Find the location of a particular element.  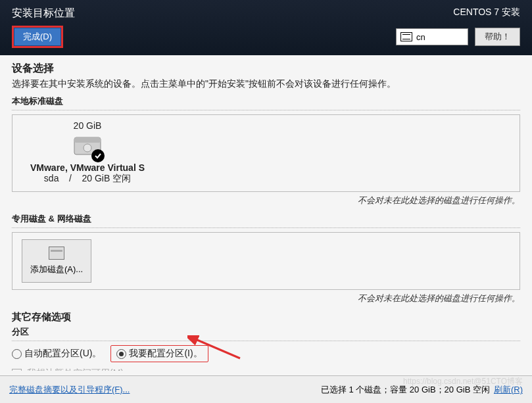

help-button: 帮助！ is located at coordinates (497, 37).